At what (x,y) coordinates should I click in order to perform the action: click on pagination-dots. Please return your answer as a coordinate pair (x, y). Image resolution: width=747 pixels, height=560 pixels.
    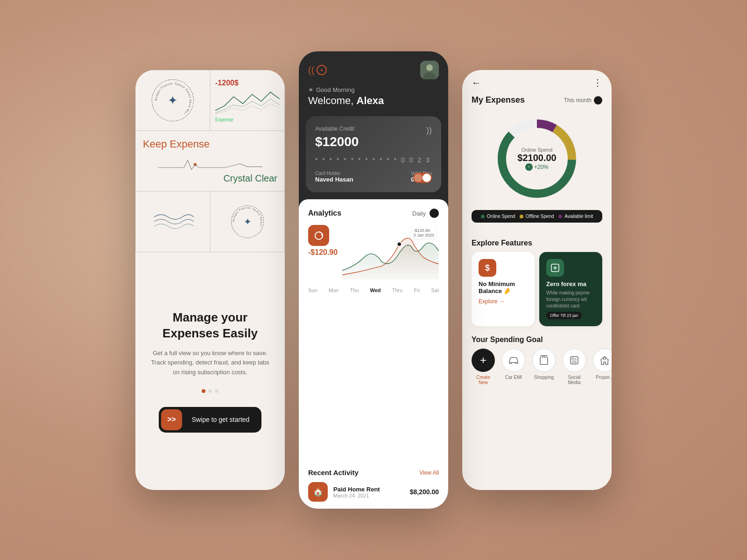
    Looking at the image, I should click on (210, 391).